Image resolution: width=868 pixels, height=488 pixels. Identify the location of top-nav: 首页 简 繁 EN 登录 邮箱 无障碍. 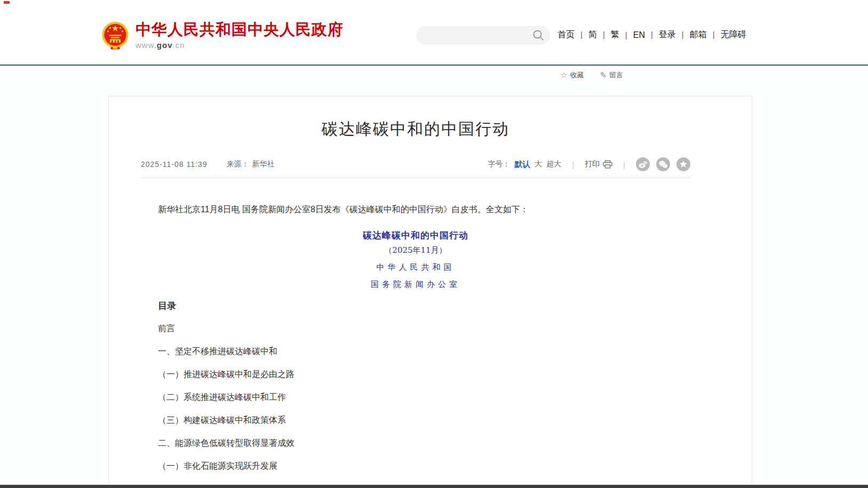
(652, 35).